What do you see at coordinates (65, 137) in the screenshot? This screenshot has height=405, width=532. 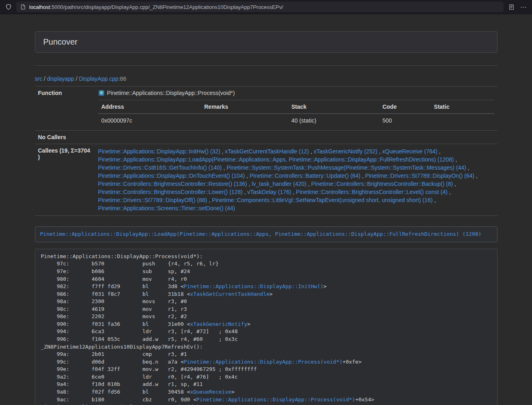 I see `no-callers-label: No Callers` at bounding box center [65, 137].